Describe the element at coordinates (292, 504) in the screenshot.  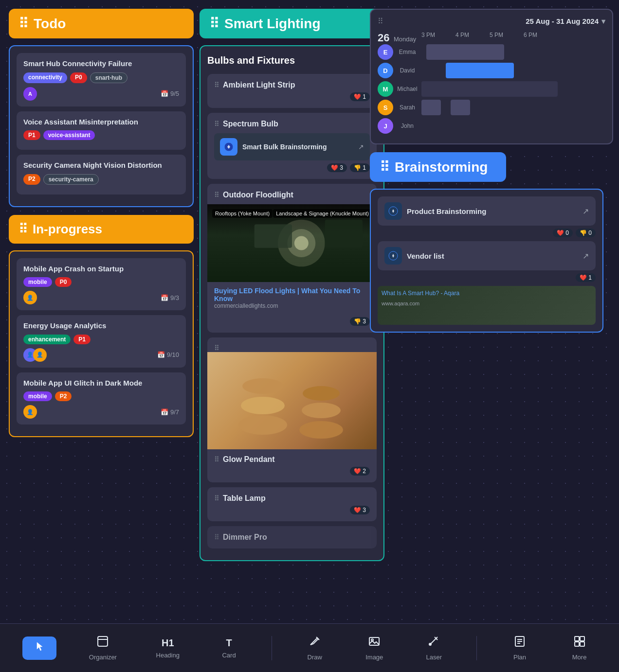
I see `light-item-table-lamp: ⠿ Table Lamp ❤️ 3` at that location.